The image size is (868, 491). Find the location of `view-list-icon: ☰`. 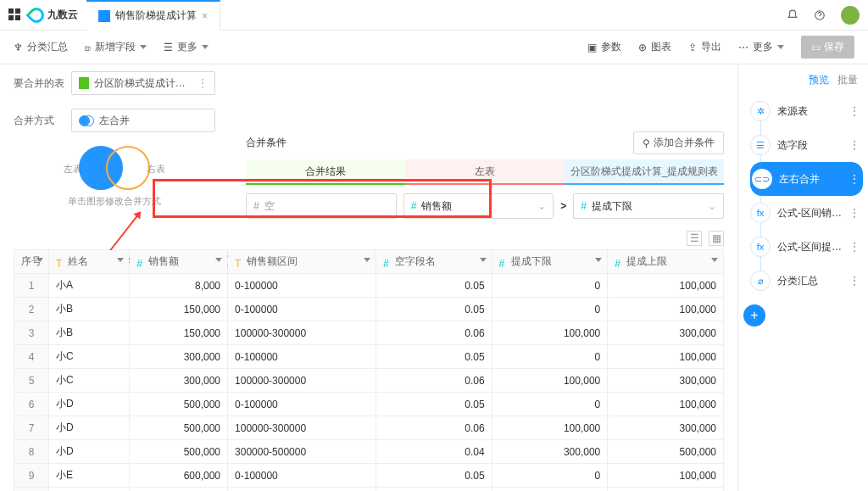

view-list-icon: ☰ is located at coordinates (694, 238).